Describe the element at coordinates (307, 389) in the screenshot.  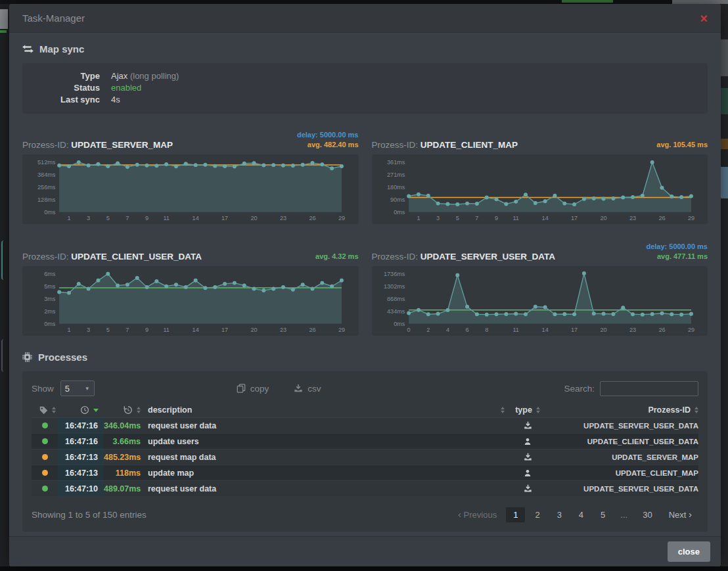
I see `csv-button: csv` at that location.